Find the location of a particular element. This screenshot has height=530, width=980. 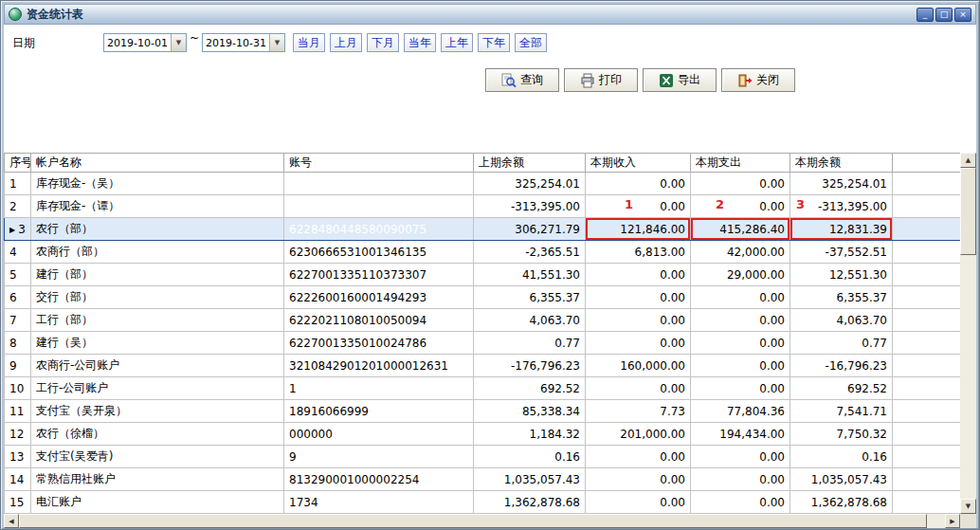

minimize-button: _ is located at coordinates (925, 15).